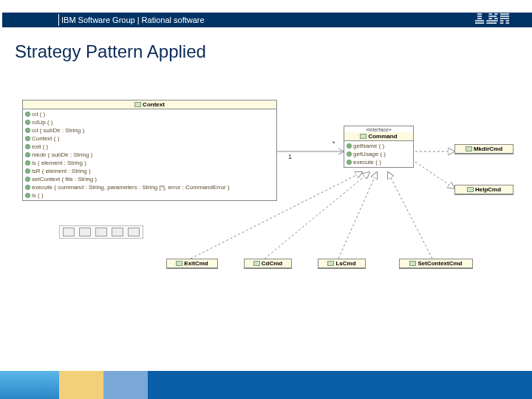 Image resolution: width=532 pixels, height=399 pixels. I want to click on class-name: ExitCmd, so click(196, 263).